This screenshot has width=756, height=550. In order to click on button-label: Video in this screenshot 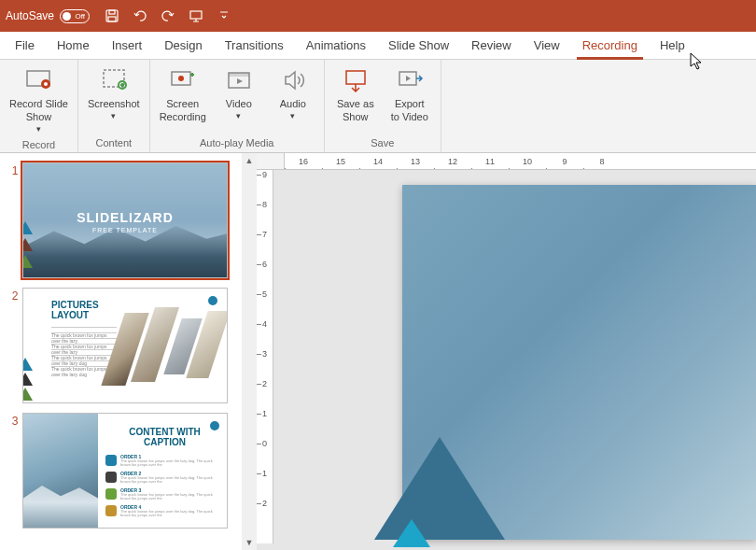, I will do `click(239, 104)`.